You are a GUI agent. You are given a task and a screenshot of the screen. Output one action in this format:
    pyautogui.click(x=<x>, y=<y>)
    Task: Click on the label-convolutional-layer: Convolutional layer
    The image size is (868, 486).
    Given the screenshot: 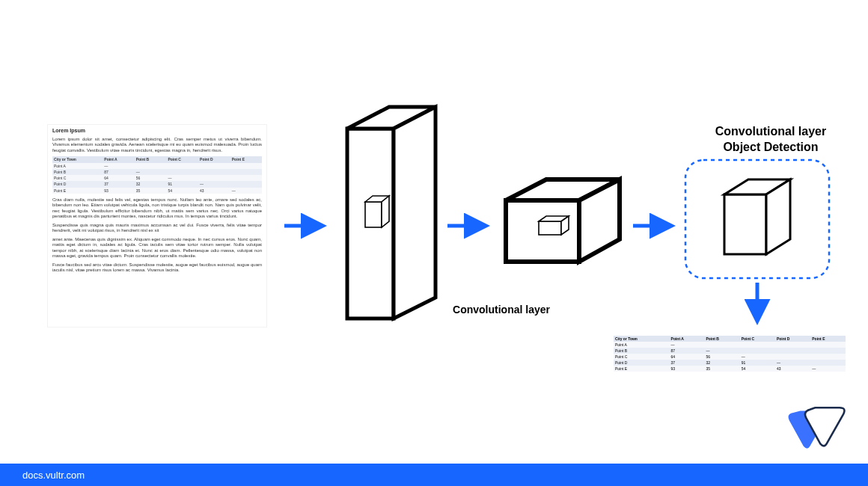 What is the action you would take?
    pyautogui.click(x=501, y=310)
    